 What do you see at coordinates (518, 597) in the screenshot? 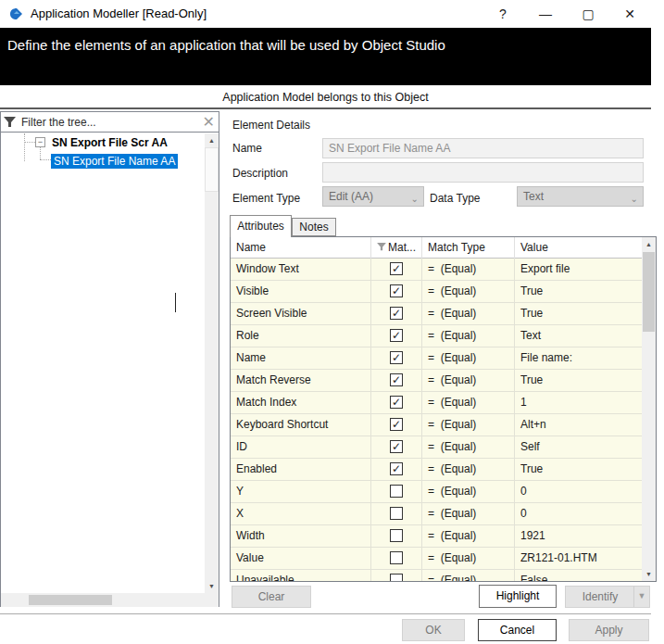
I see `highlight-button: Highlight` at bounding box center [518, 597].